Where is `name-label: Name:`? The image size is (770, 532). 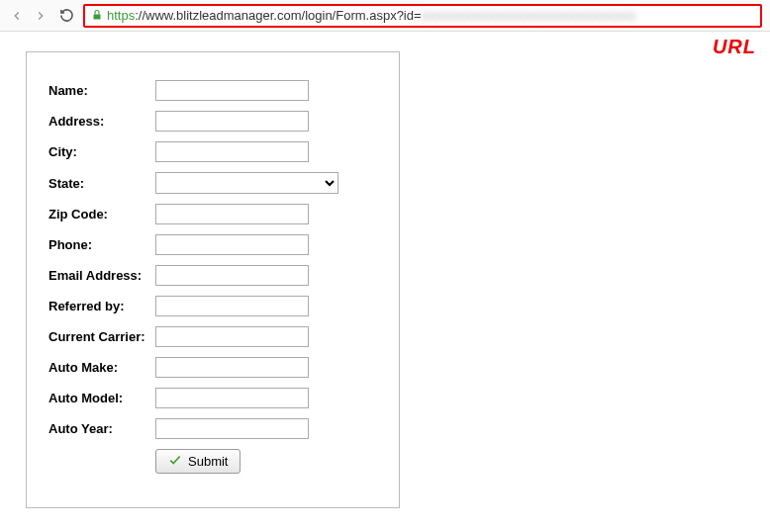 name-label: Name: is located at coordinates (102, 91).